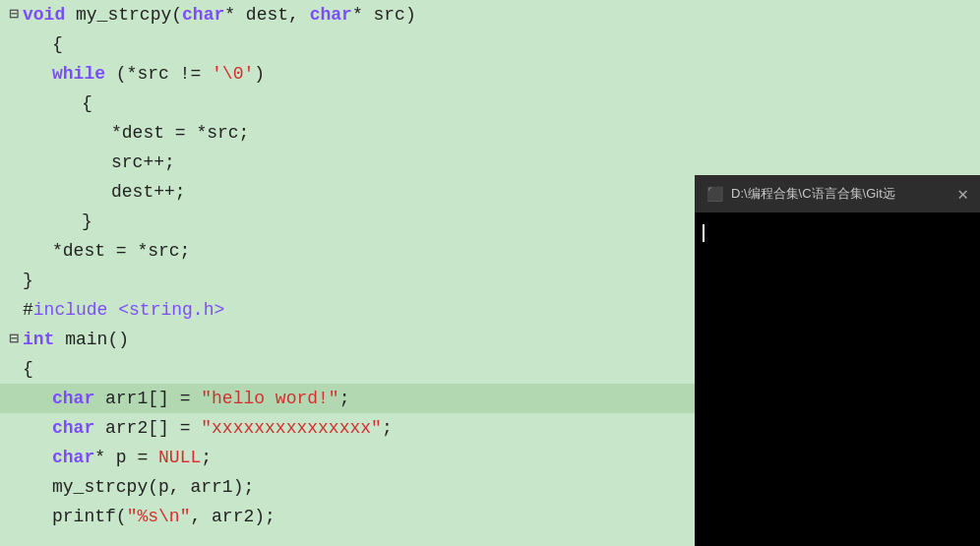 The height and width of the screenshot is (546, 980). What do you see at coordinates (171, 310) in the screenshot?
I see `code-token: <string.h>` at bounding box center [171, 310].